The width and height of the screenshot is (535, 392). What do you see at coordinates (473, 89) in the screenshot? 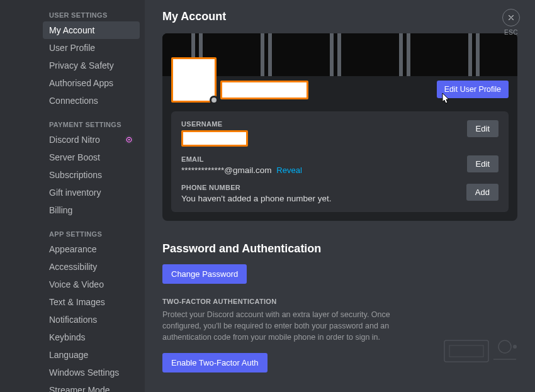
I see `edit-user-profile-button: Edit User Profile` at bounding box center [473, 89].